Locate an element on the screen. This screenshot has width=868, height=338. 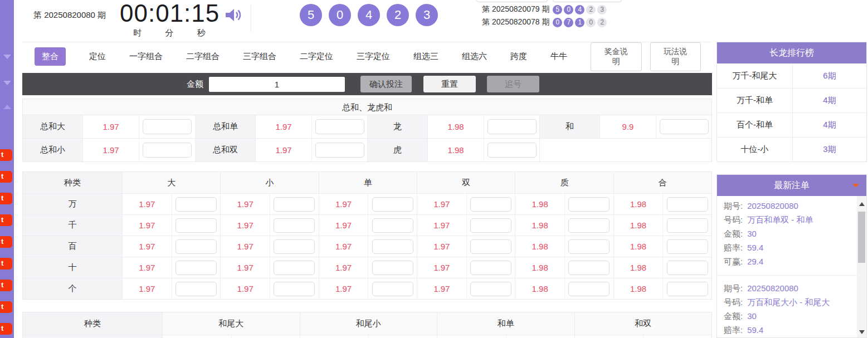
speaker-icon is located at coordinates (234, 16).